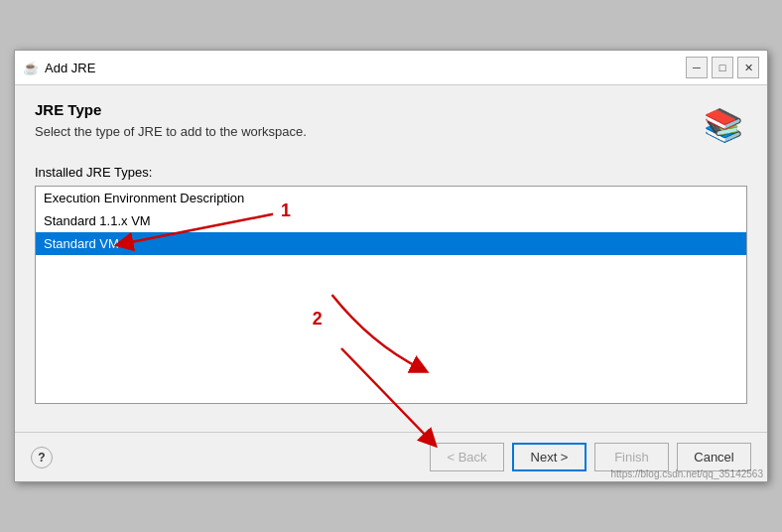  I want to click on cancel-button: Cancel, so click(715, 457).